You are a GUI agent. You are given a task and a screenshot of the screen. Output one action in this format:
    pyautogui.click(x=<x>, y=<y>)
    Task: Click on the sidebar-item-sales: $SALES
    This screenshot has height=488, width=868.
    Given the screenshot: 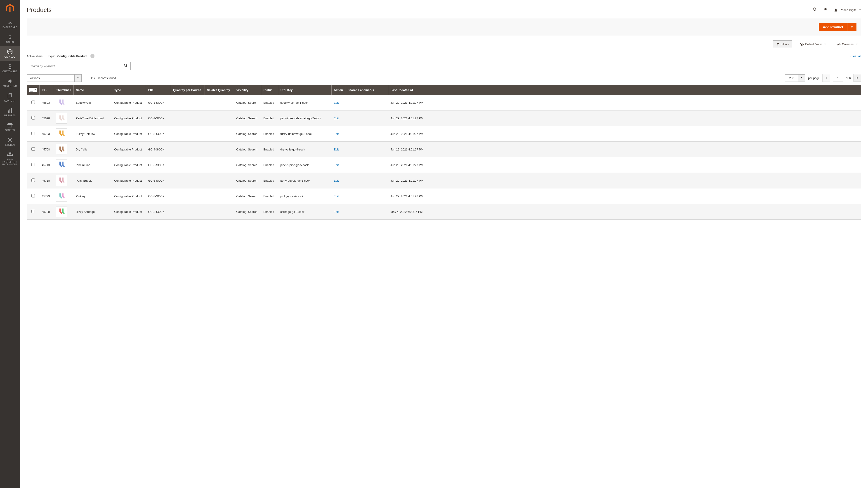 What is the action you would take?
    pyautogui.click(x=10, y=39)
    